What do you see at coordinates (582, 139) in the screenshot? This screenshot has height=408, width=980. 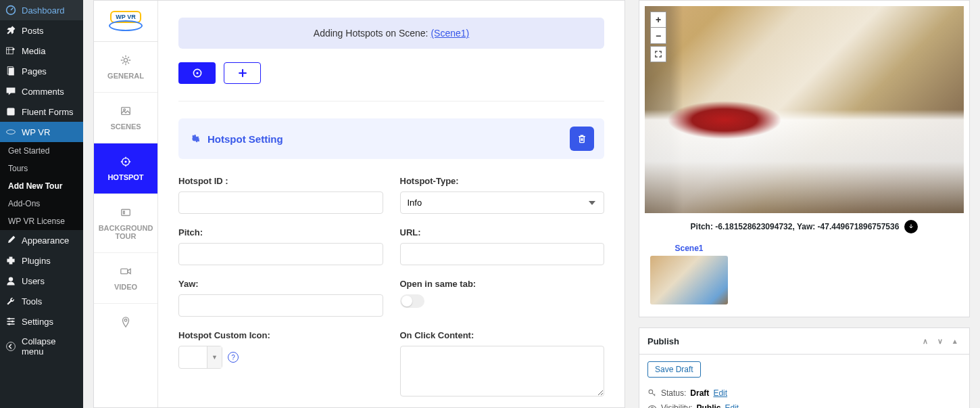 I see `delete-hotspot-button` at bounding box center [582, 139].